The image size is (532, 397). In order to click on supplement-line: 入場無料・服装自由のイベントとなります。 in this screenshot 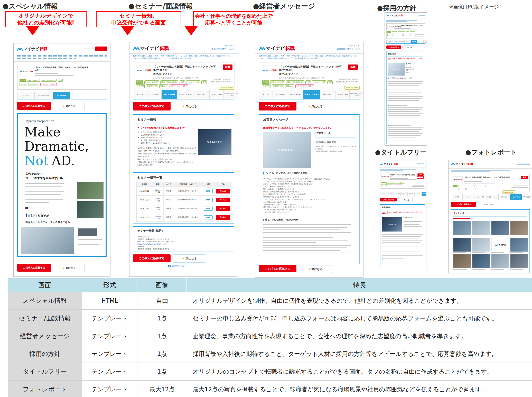, I will do `click(158, 239)`.